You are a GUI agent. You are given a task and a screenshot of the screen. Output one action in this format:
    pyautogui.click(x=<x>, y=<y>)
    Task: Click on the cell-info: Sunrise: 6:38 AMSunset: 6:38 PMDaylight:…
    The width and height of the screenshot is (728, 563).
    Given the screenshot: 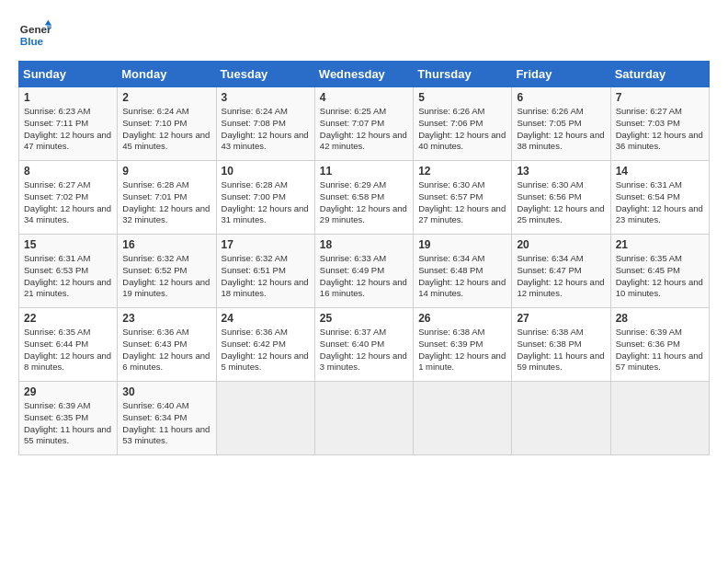 What is the action you would take?
    pyautogui.click(x=561, y=350)
    